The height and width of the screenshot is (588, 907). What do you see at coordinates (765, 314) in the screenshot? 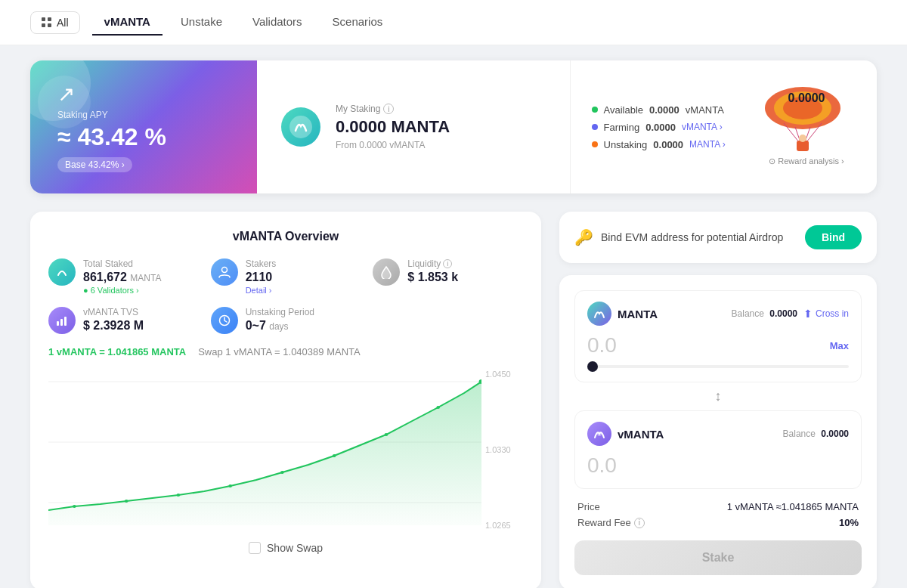
I see `manta-balance-label: Balance 0.0000` at bounding box center [765, 314].